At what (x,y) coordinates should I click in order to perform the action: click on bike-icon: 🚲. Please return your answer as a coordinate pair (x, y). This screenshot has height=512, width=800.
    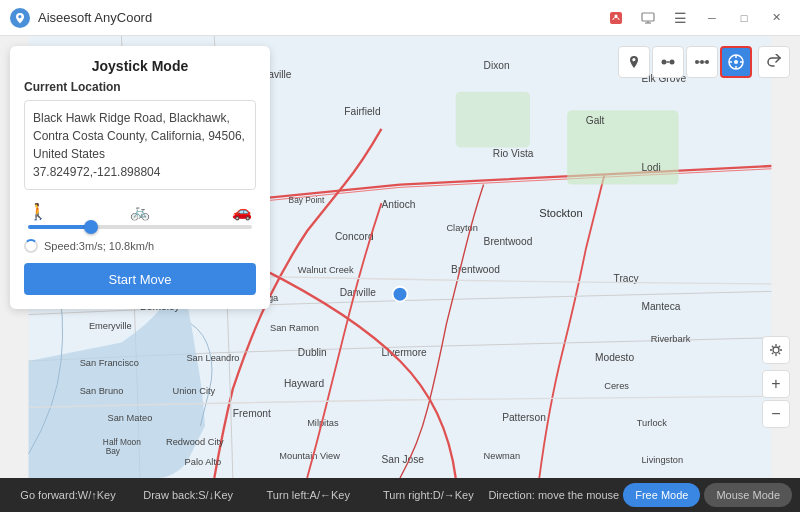
    Looking at the image, I should click on (140, 212).